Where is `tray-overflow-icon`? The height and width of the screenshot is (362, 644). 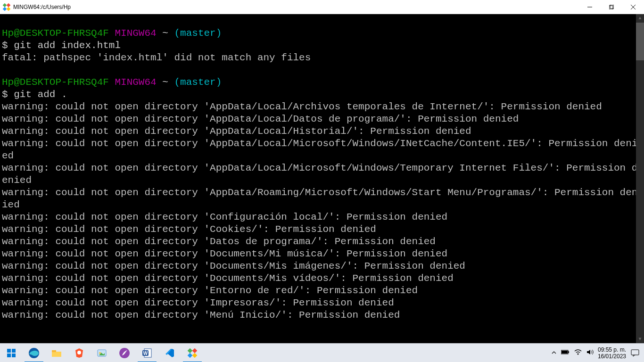
tray-overflow-icon is located at coordinates (554, 353).